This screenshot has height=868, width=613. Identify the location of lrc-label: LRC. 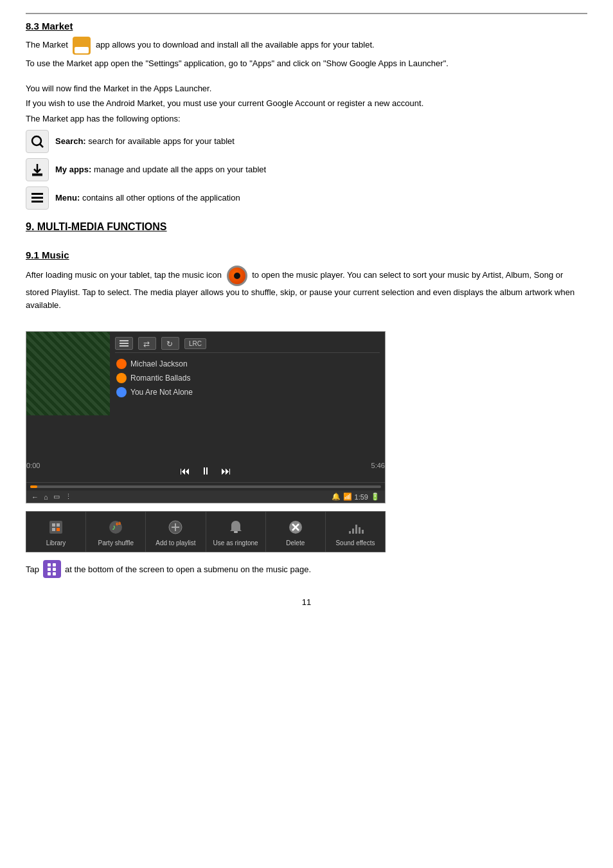
(195, 343).